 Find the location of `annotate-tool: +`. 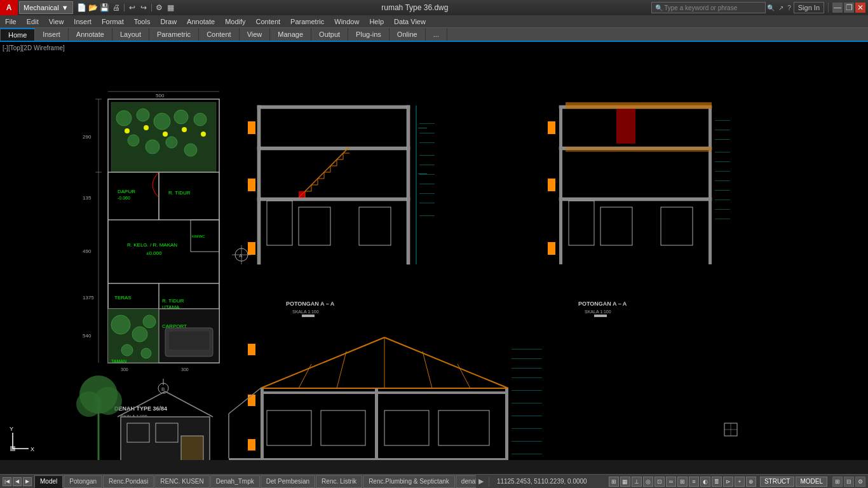

annotate-tool: + is located at coordinates (740, 482).